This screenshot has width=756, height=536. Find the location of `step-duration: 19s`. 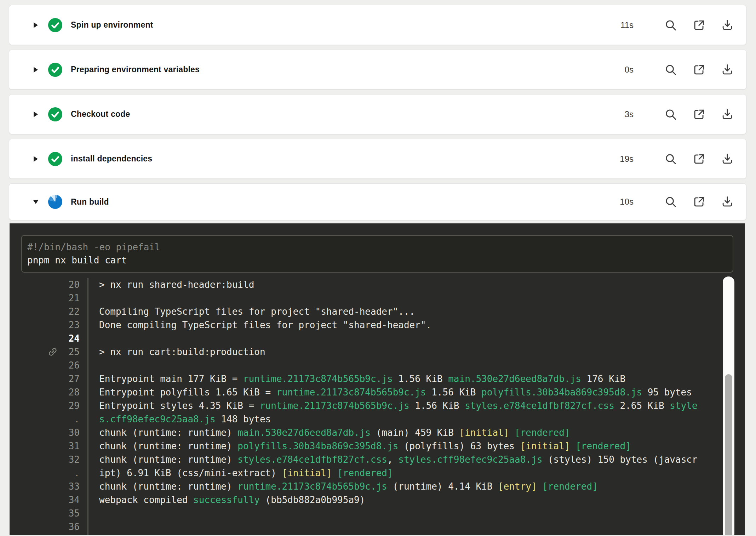

step-duration: 19s is located at coordinates (626, 159).